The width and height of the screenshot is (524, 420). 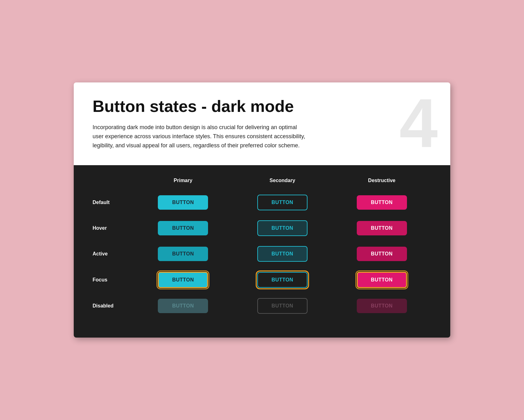 What do you see at coordinates (282, 306) in the screenshot?
I see `secondary-disabled-button: BUTTON` at bounding box center [282, 306].